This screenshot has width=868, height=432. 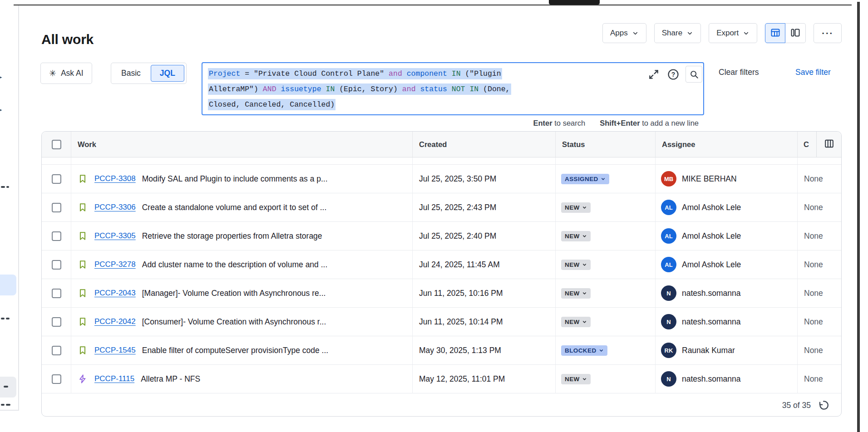 I want to click on work-cell: PCCP-3278Add cluster name to the descrip…, so click(x=242, y=265).